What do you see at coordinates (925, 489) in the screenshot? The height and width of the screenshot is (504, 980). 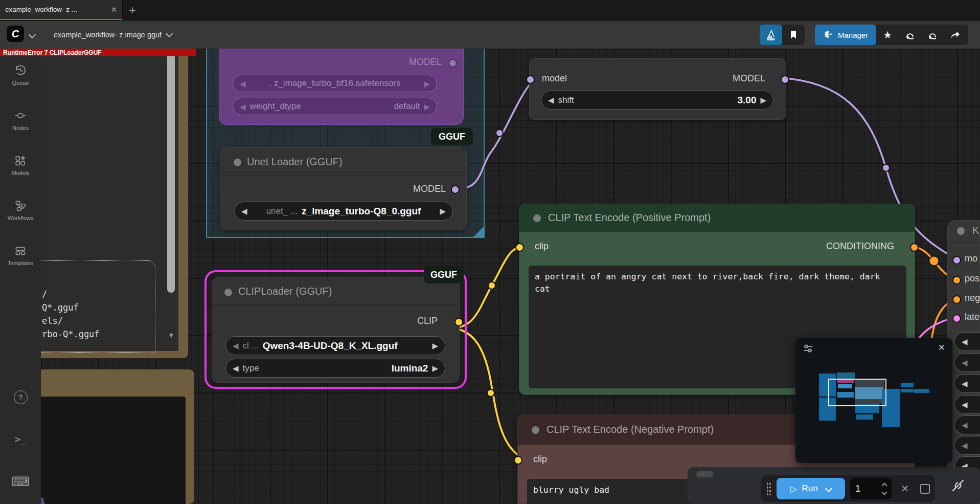 I see `stop-icon` at bounding box center [925, 489].